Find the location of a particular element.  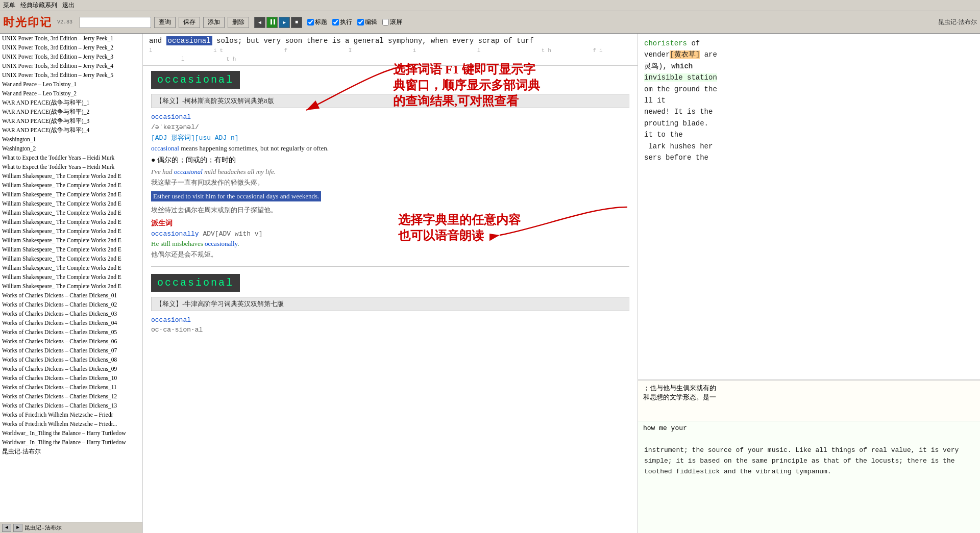

sidebar-item: Washington_1 is located at coordinates (71, 139).